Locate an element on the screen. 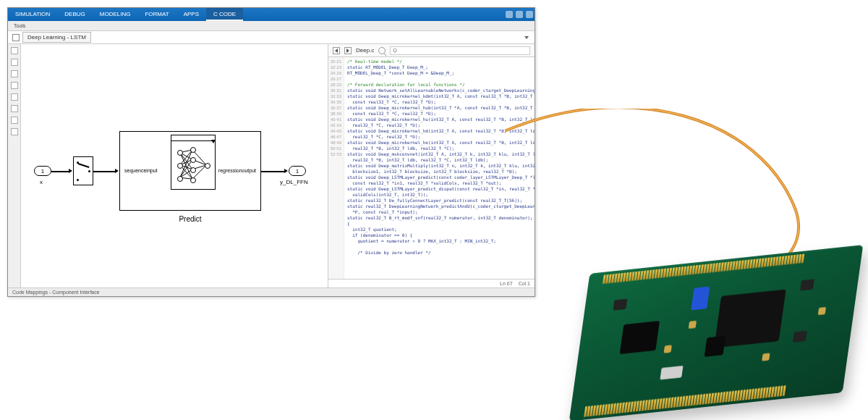  code-line-indicator: Ln 67 is located at coordinates (506, 284).